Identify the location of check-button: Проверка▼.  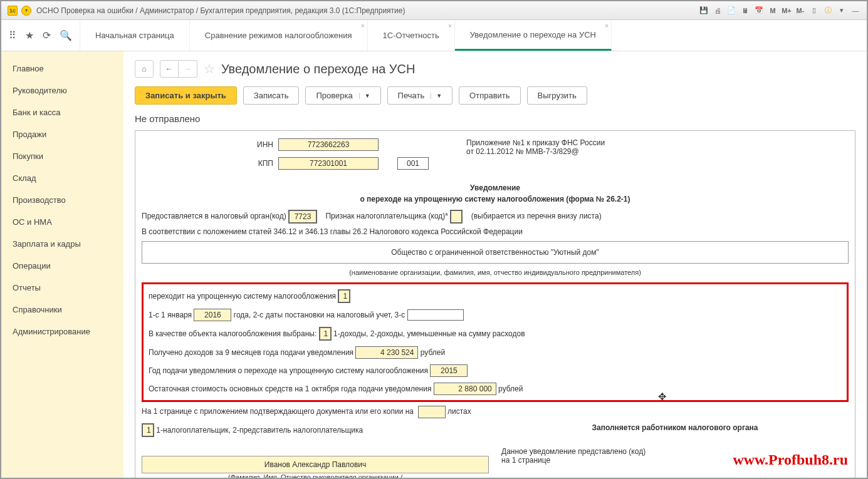
(343, 95).